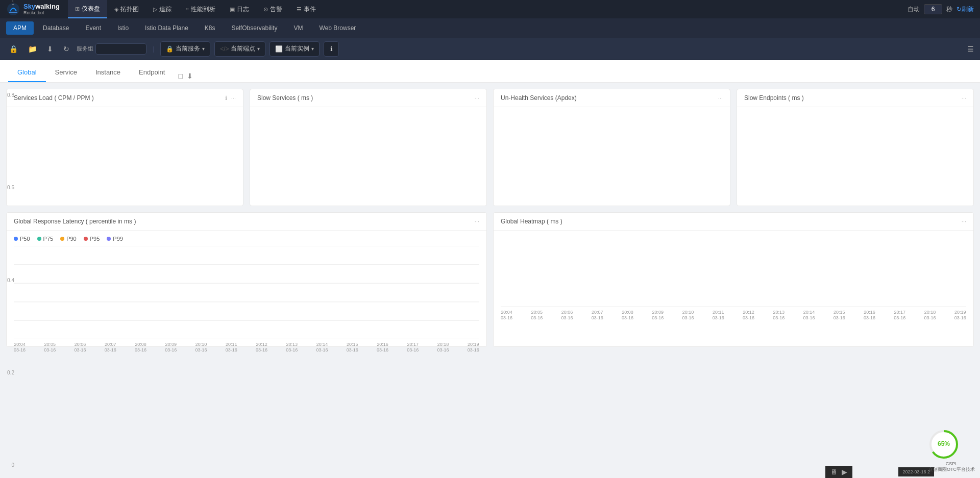 This screenshot has height=478, width=980. Describe the element at coordinates (25, 239) in the screenshot. I see `legend-label-p50: P50` at that location.